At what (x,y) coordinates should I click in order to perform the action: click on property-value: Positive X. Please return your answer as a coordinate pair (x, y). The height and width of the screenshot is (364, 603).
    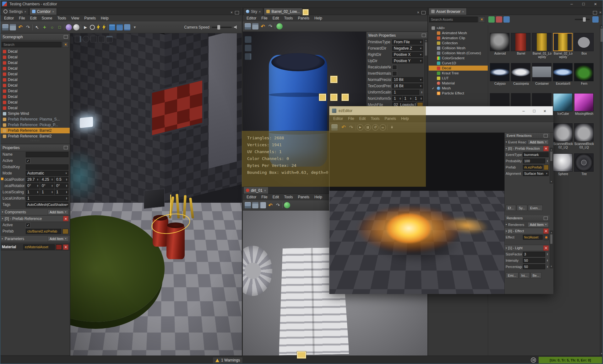
    Looking at the image, I should click on (408, 55).